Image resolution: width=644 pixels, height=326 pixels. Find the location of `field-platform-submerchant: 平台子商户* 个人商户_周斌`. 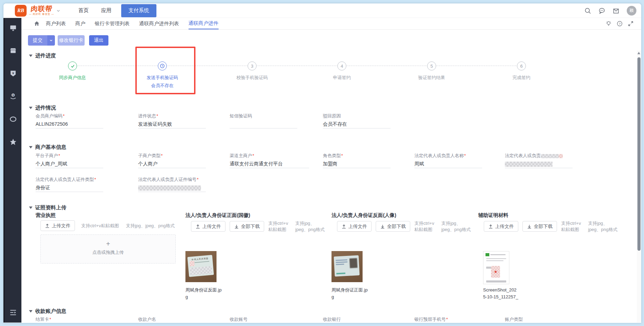

field-platform-submerchant: 平台子商户* 个人商户_周斌 is located at coordinates (69, 160).